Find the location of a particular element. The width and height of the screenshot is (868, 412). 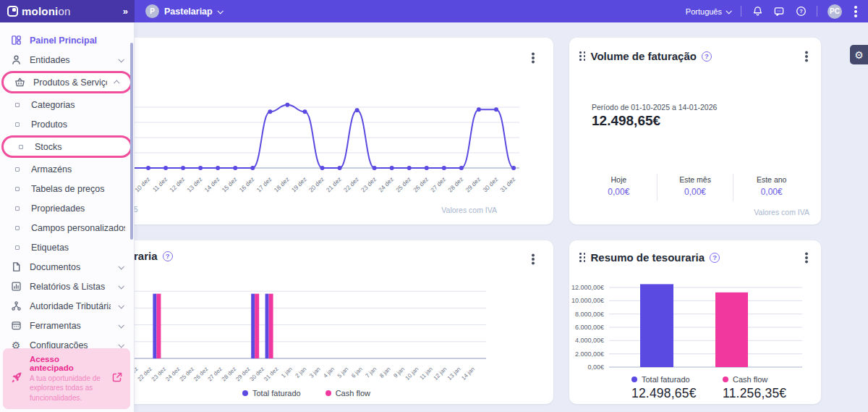

sidebar-item-label: Painel Principal is located at coordinates (77, 41).